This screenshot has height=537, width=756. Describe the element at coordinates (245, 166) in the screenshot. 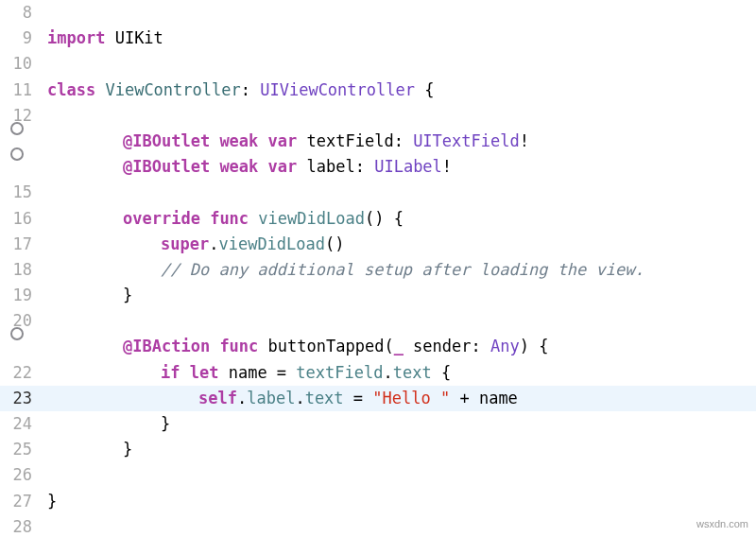

I see `code-content: @IBOutlet weak var label: UILabel!` at that location.